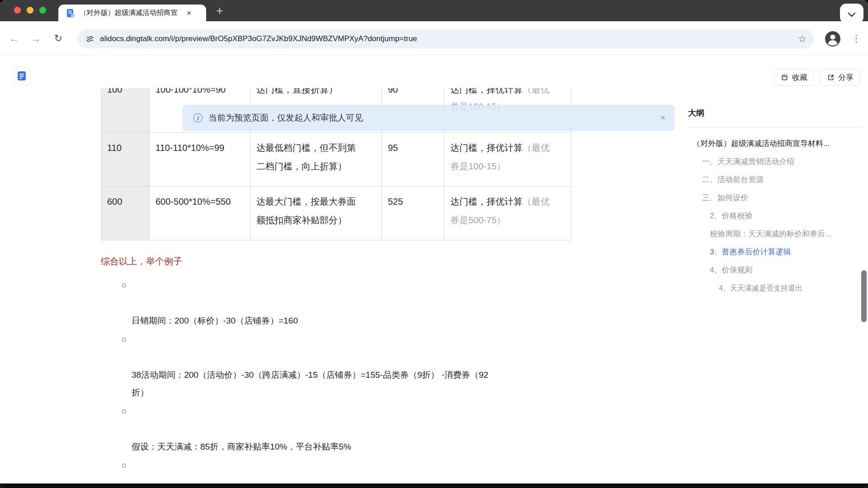  What do you see at coordinates (774, 113) in the screenshot?
I see `outline-title: 大纲` at bounding box center [774, 113].